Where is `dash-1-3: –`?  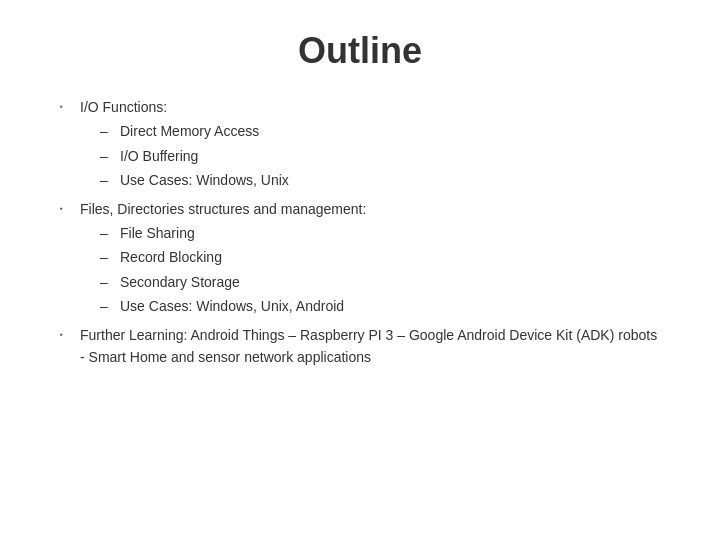 dash-1-3: – is located at coordinates (110, 180).